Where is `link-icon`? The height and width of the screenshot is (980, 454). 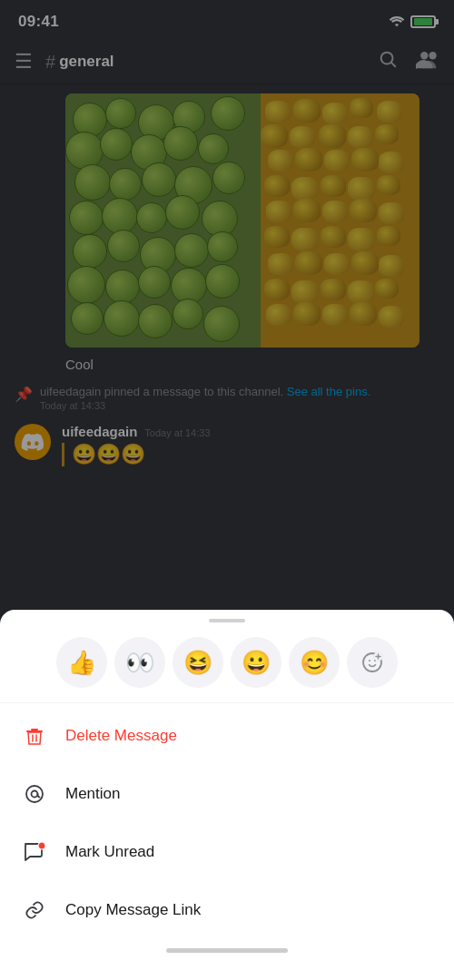 link-icon is located at coordinates (35, 910).